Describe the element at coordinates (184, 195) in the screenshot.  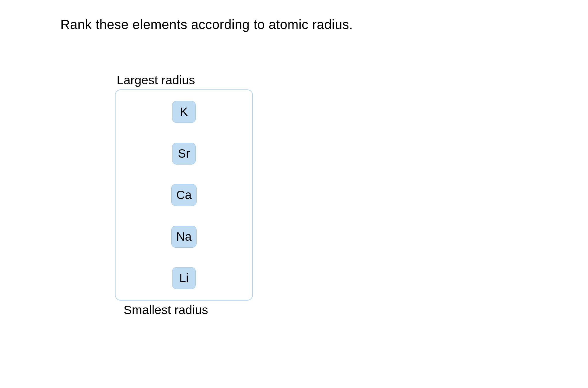
I see `ranking-dropzone: K Sr Ca Na Li` at that location.